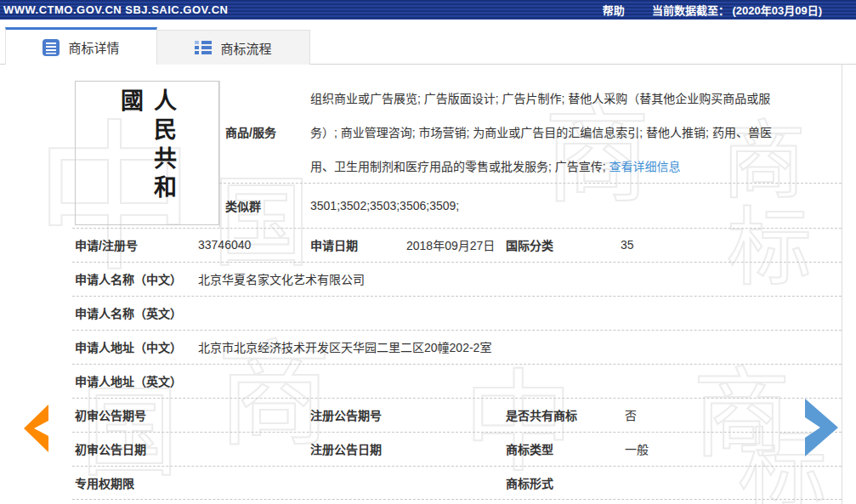  I want to click on field-value-application-number: 33746040, so click(224, 245).